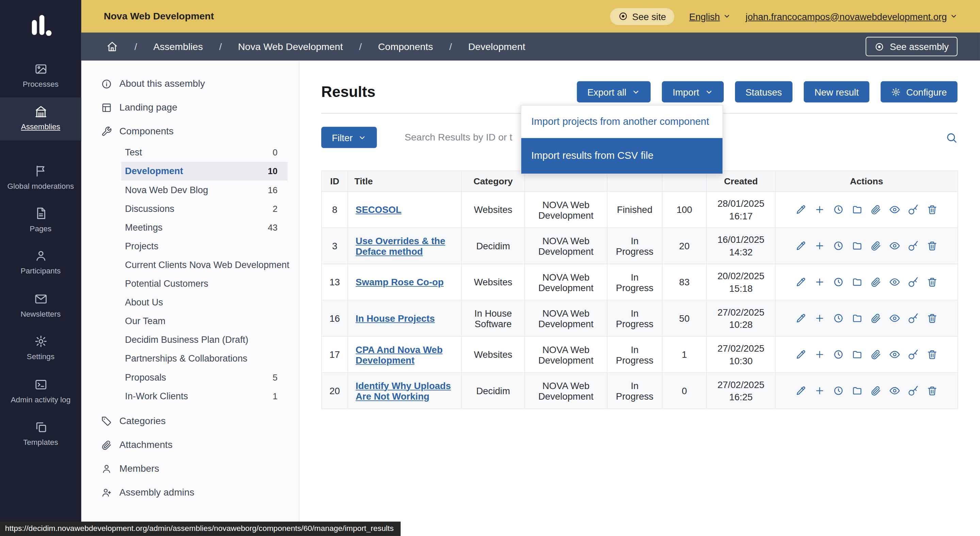 This screenshot has width=980, height=536. I want to click on home-icon, so click(112, 46).